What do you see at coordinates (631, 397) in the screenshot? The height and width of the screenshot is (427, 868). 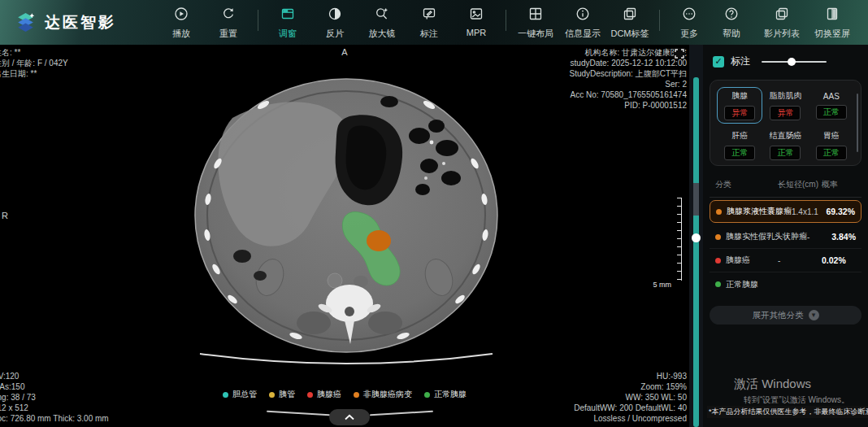 I see `display-info-overlay: HU:-993 Zoom: 159% WW: 350 WL: 50 Defaul…` at bounding box center [631, 397].